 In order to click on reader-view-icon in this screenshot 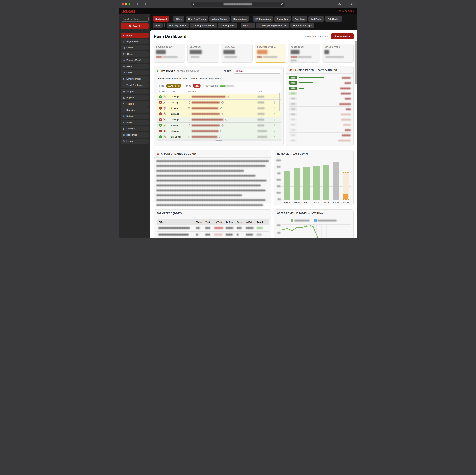, I will do `click(194, 4)`.